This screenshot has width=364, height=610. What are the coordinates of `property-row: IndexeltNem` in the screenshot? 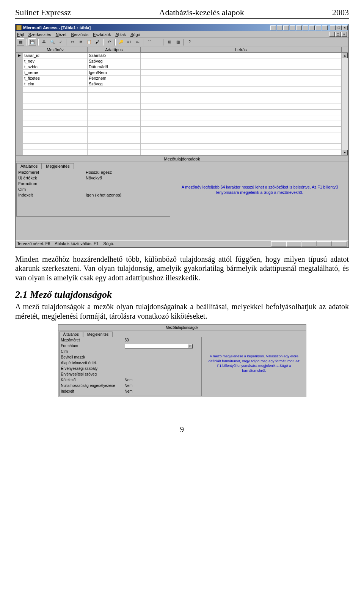 It's located at (130, 392).